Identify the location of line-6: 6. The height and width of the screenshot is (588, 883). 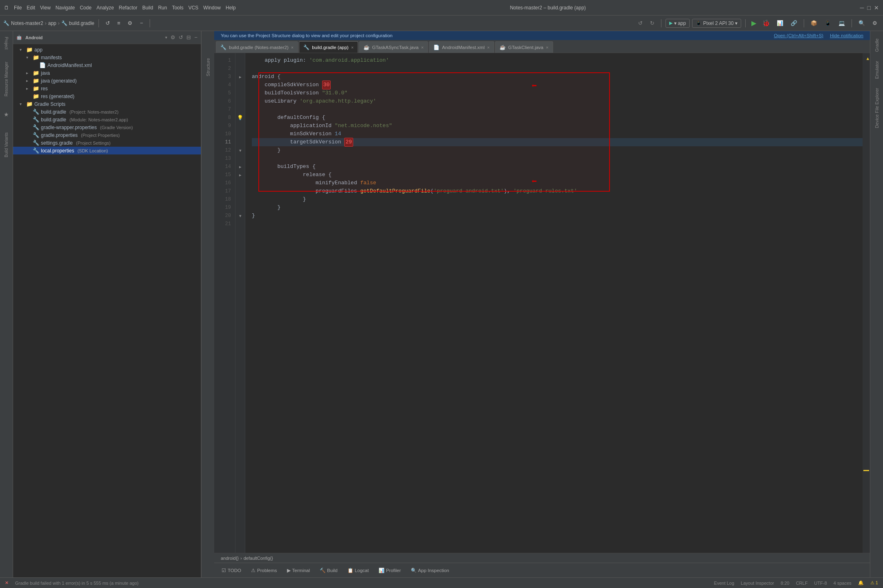
(222, 101).